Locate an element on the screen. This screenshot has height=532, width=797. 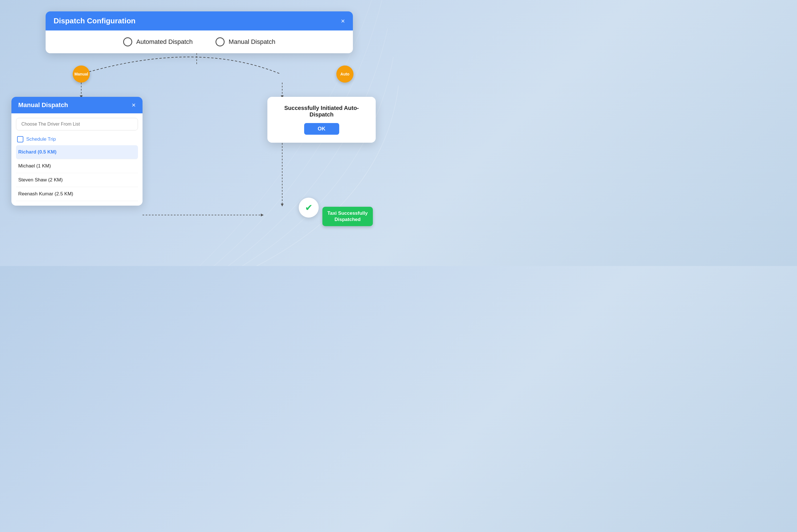
automated-dispatch-label: Automated Dispatch is located at coordinates (164, 42).